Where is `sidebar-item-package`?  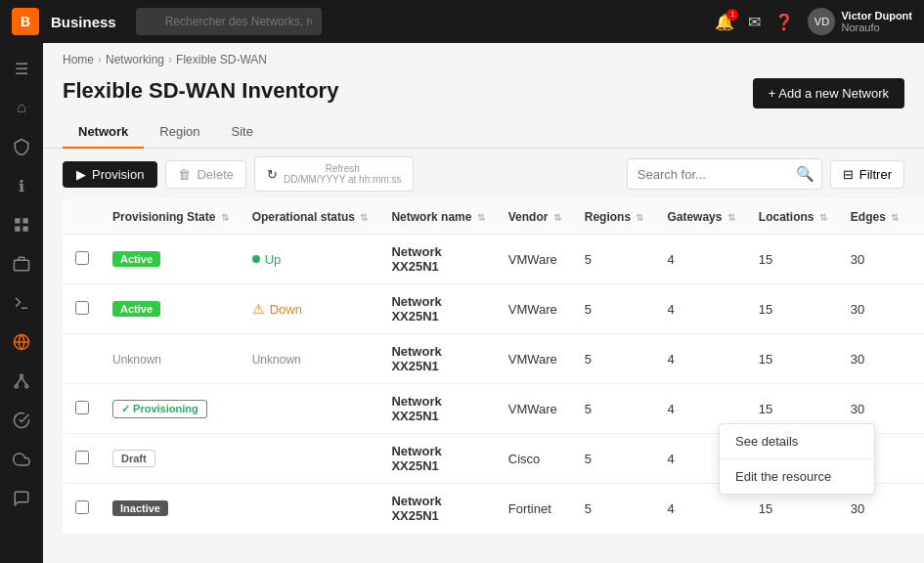 sidebar-item-package is located at coordinates (22, 264).